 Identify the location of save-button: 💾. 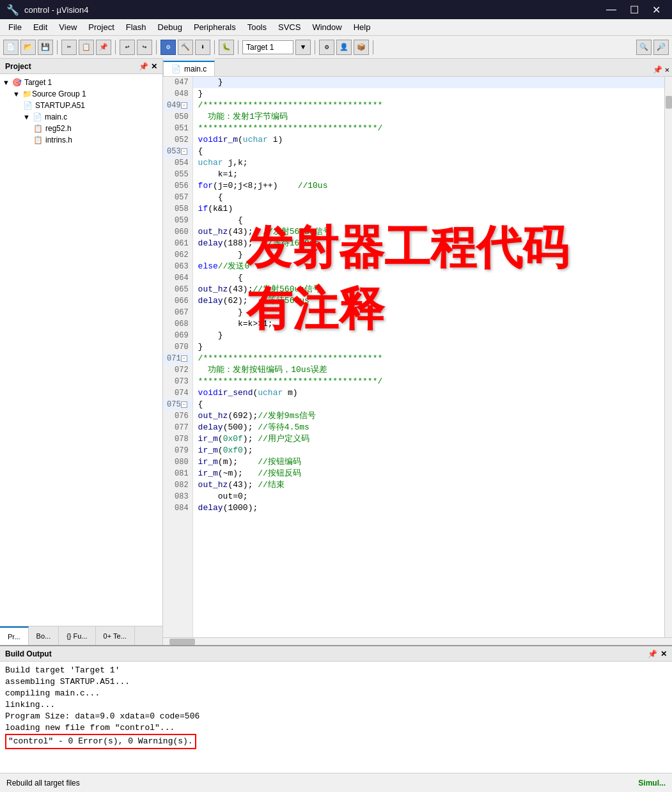
(45, 47).